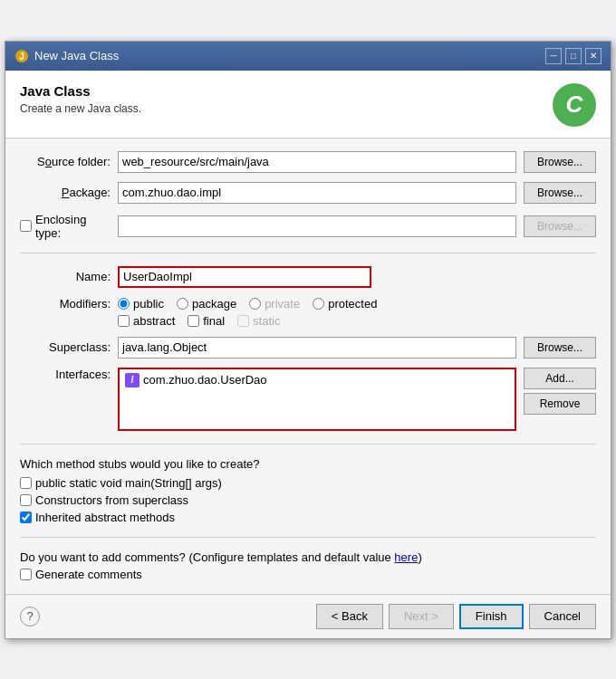 The height and width of the screenshot is (679, 616). Describe the element at coordinates (112, 500) in the screenshot. I see `stub-constructors-label: Constructors from superclass` at that location.